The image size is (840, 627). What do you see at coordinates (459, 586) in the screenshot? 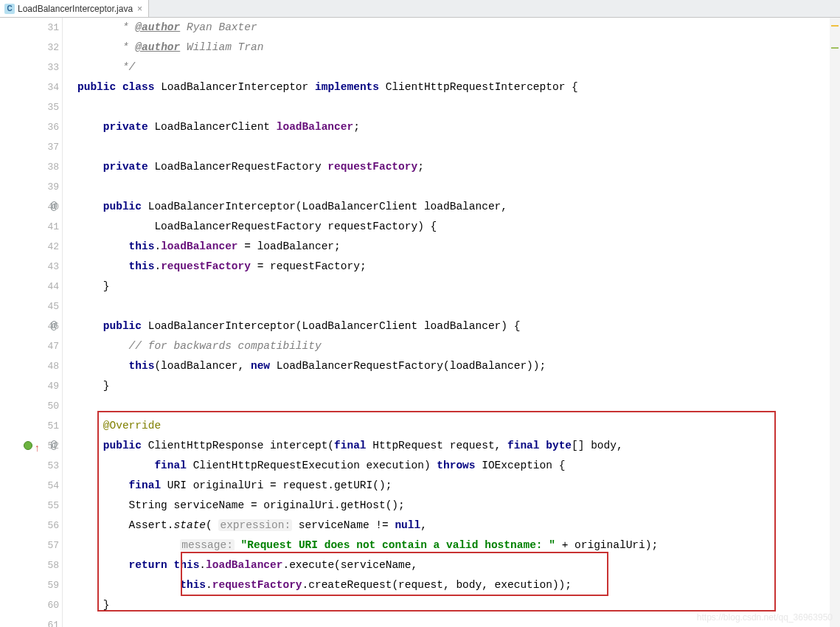
I see `code-line: this.requestFactory.createRequest(reques…` at bounding box center [459, 586].